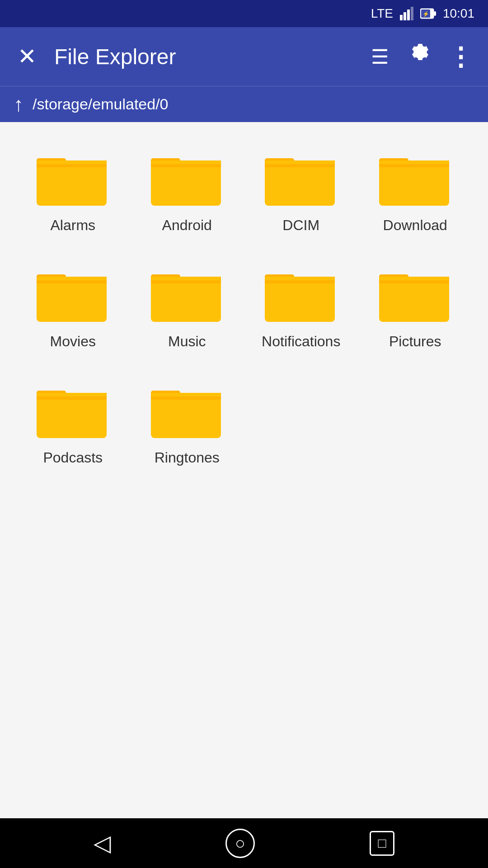  Describe the element at coordinates (301, 179) in the screenshot. I see `folder-dcim-icon` at that location.